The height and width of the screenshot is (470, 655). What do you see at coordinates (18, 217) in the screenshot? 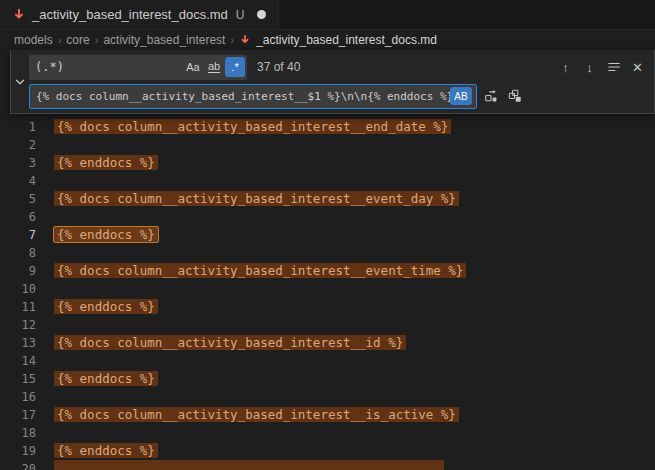
I see `line-number: 6` at bounding box center [18, 217].